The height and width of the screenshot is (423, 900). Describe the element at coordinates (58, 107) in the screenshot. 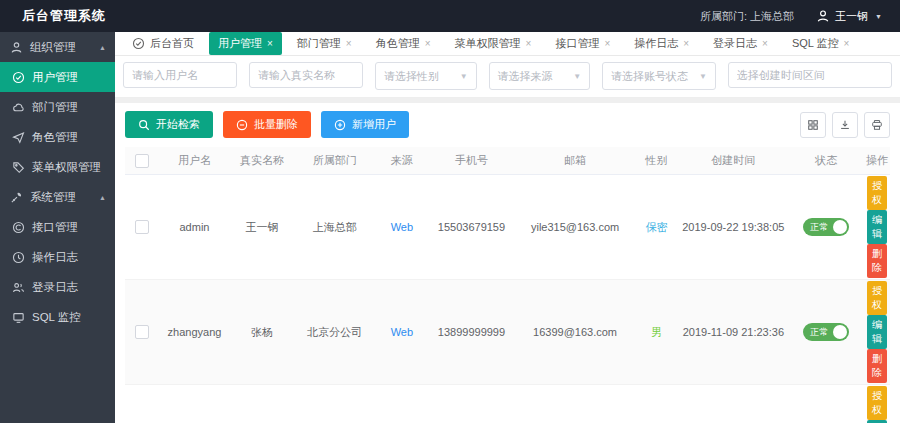

I see `sidebar-item-department-management: 部门管理` at that location.